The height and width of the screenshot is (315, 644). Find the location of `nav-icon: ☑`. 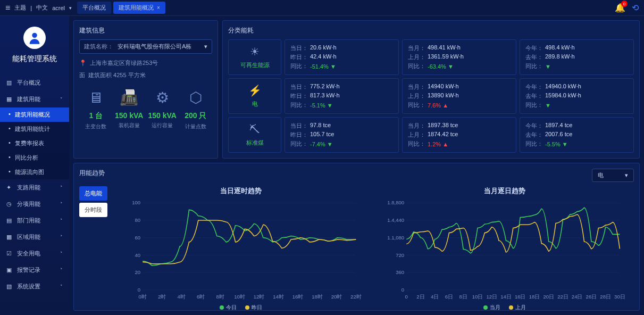

nav-icon: ☑ is located at coordinates (10, 253).